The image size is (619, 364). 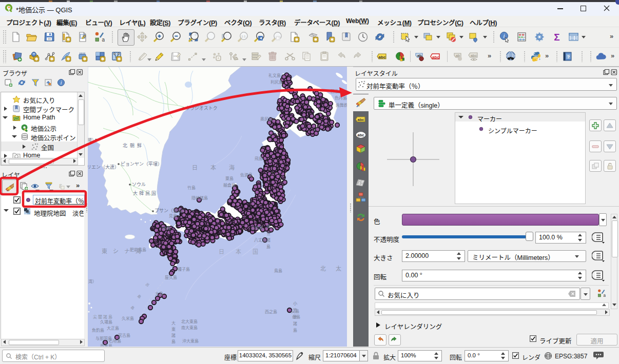 What do you see at coordinates (275, 75) in the screenshot?
I see `svg-text: 礼文島` at bounding box center [275, 75].